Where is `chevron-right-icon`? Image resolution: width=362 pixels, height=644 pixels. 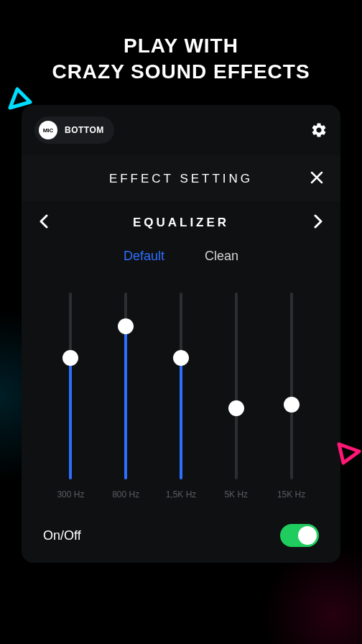
chevron-right-icon is located at coordinates (318, 221).